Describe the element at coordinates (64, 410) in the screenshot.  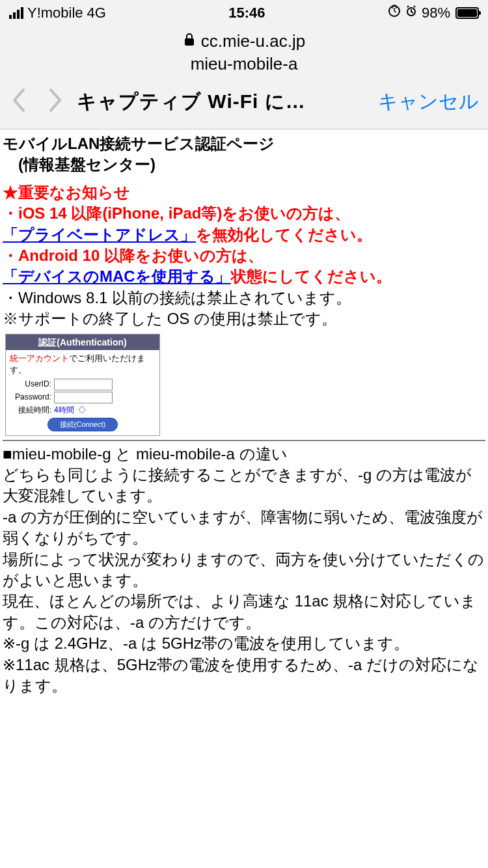
I see `time-value: 4時間` at that location.